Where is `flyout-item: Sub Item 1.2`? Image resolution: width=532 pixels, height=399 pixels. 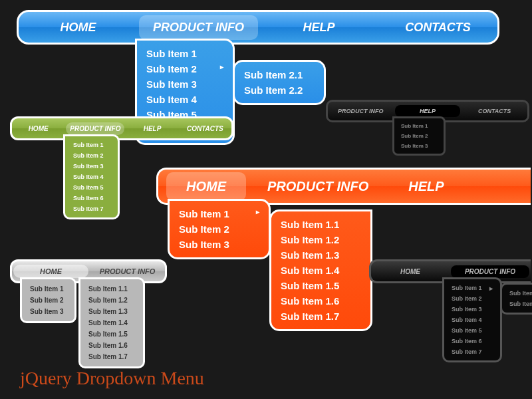 flyout-item: Sub Item 1.2 is located at coordinates (321, 239).